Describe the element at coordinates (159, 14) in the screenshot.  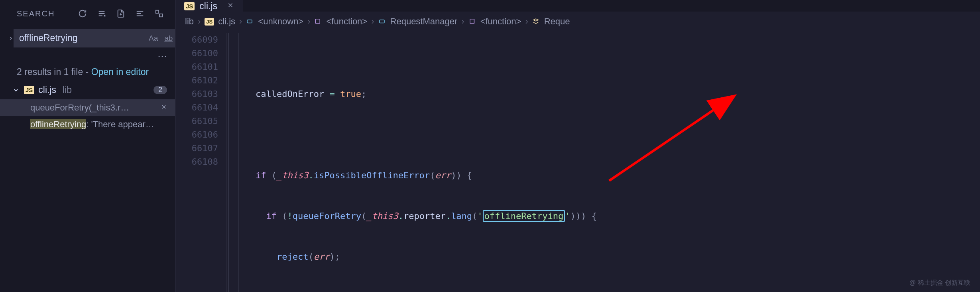
I see `collapse-icon` at that location.